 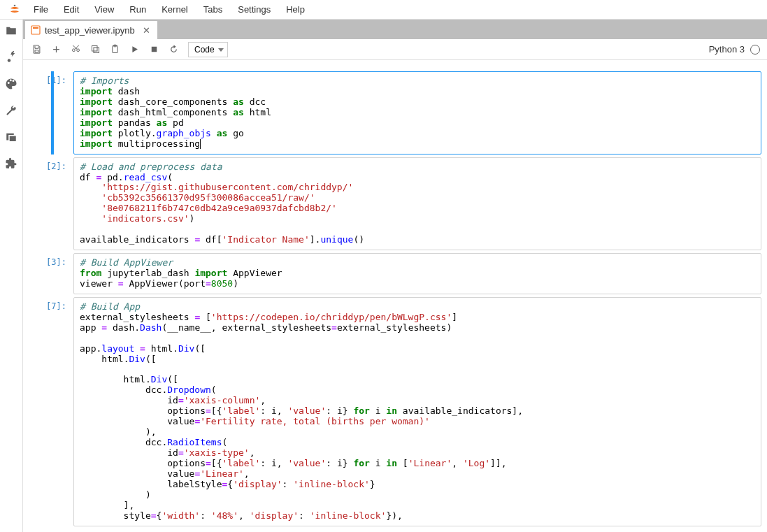 I want to click on cell-type-select: Code, so click(x=208, y=50).